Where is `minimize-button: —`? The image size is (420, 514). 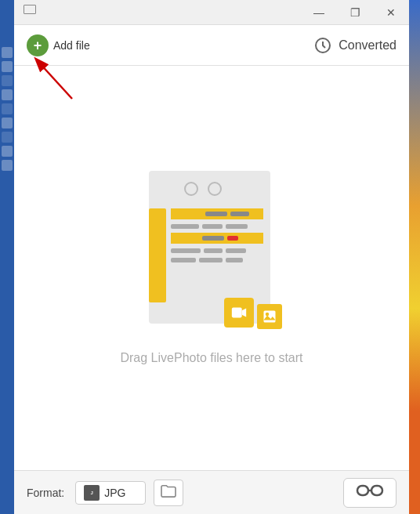 minimize-button: — is located at coordinates (319, 13).